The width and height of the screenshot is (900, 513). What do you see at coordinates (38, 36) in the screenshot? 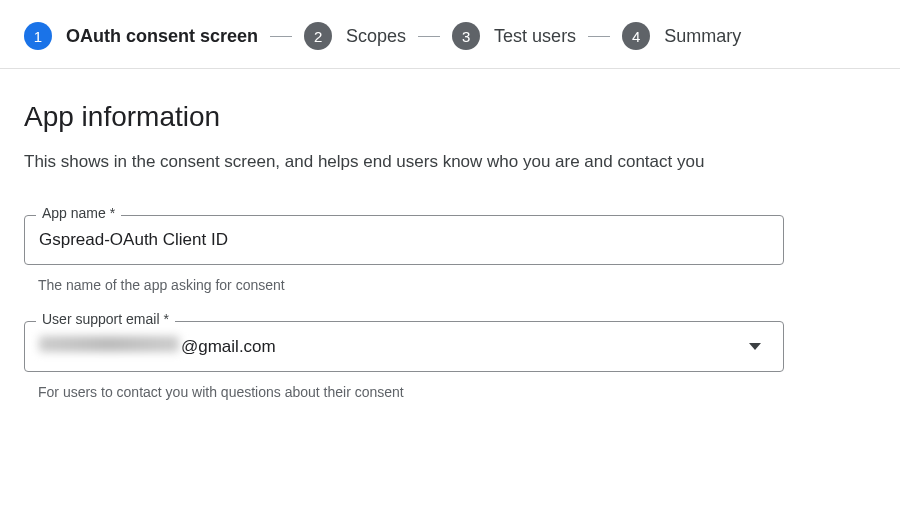
I see `step-number-1: 1` at bounding box center [38, 36].